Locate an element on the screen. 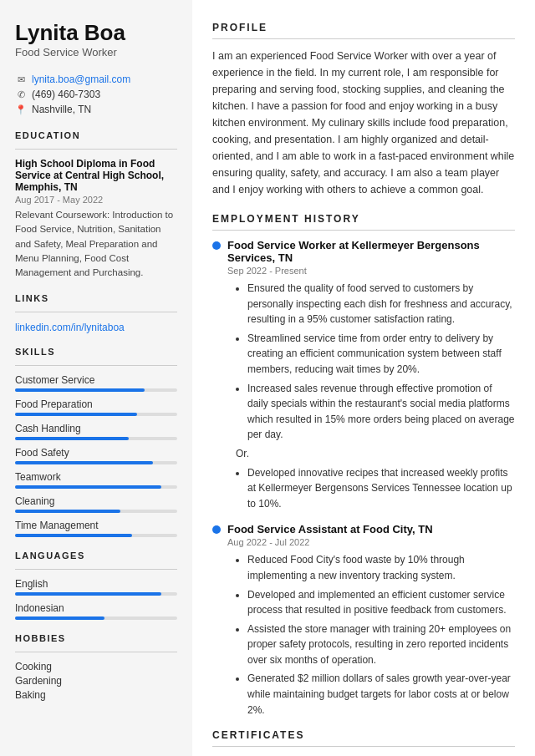 This screenshot has height=756, width=535. contact-section: ✉ lynita.boa@gmail.com ✆ (469) 460-7303 … is located at coordinates (96, 94).